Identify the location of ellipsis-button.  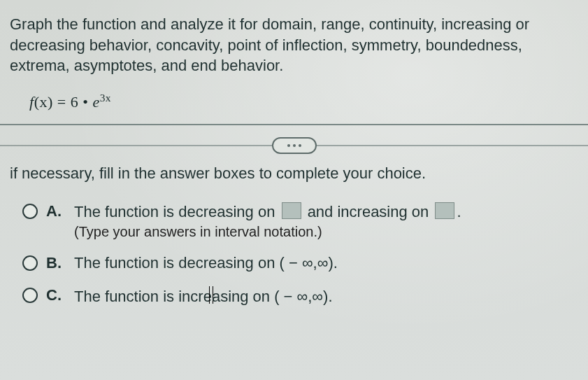
(294, 146).